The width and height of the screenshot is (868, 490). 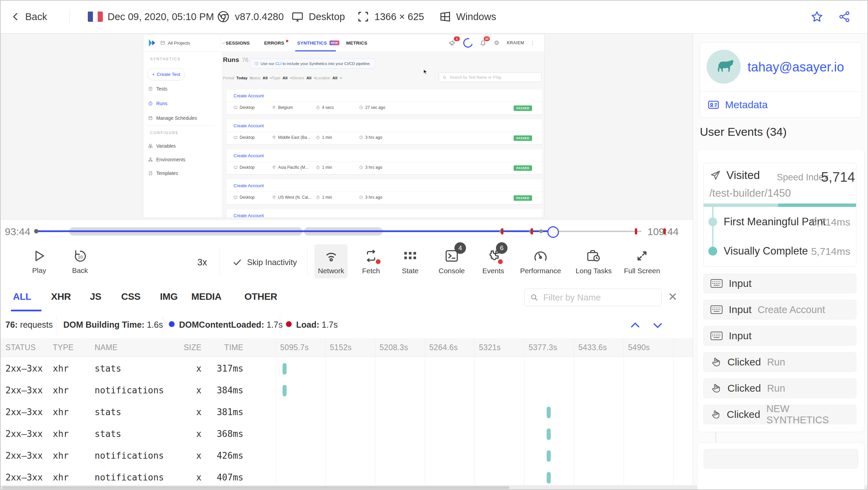 I want to click on console-panel-button: 4 Console, so click(x=452, y=261).